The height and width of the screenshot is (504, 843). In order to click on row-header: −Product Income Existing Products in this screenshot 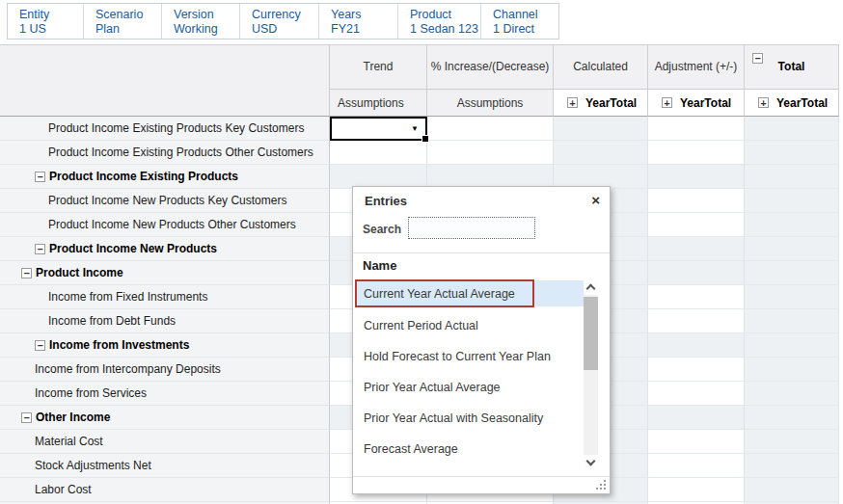, I will do `click(165, 177)`.